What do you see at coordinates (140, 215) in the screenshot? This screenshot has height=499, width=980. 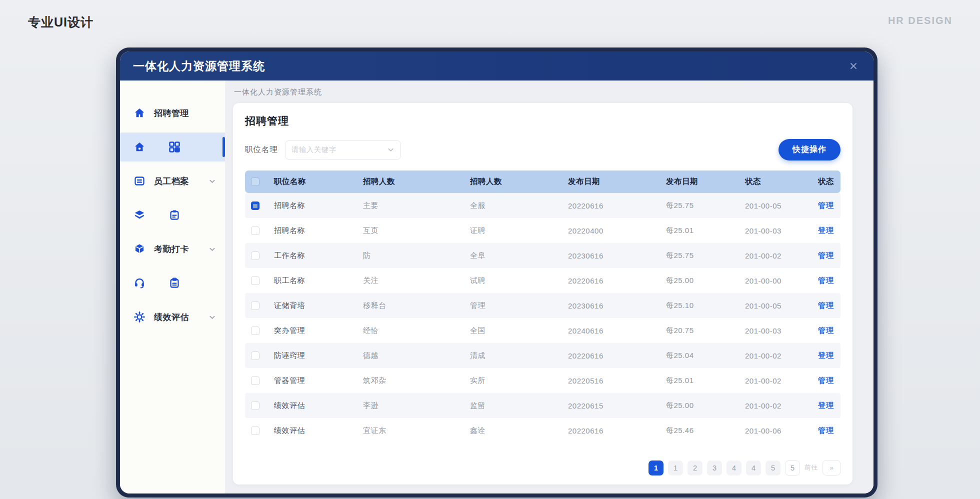 I see `layers-icon` at bounding box center [140, 215].